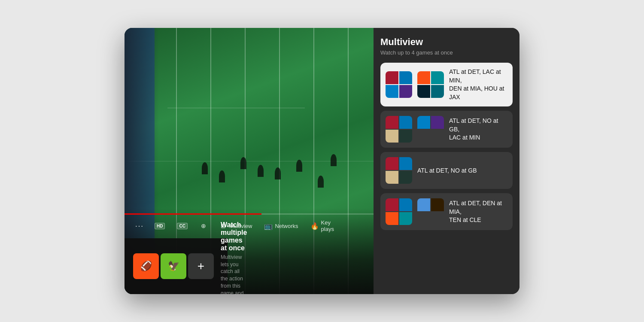 The image size is (644, 322). What do you see at coordinates (437, 136) in the screenshot?
I see `team-icon-empty2` at bounding box center [437, 136].